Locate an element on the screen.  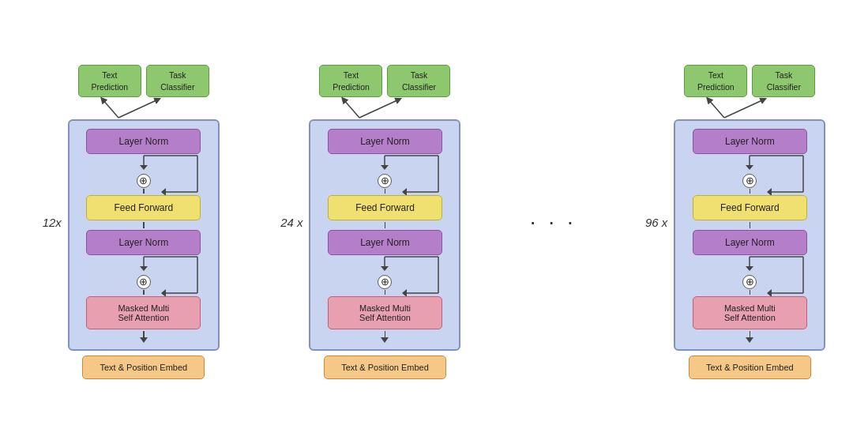
layer-block-2: Layer Norm ⊕ Feed Forward Layer Norm is located at coordinates (385, 235).